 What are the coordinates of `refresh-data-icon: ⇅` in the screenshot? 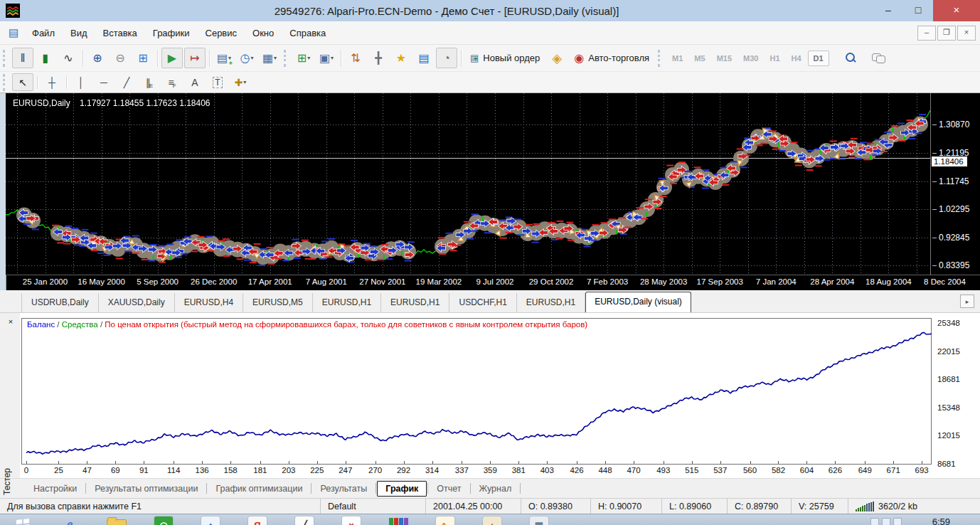 It's located at (356, 58).